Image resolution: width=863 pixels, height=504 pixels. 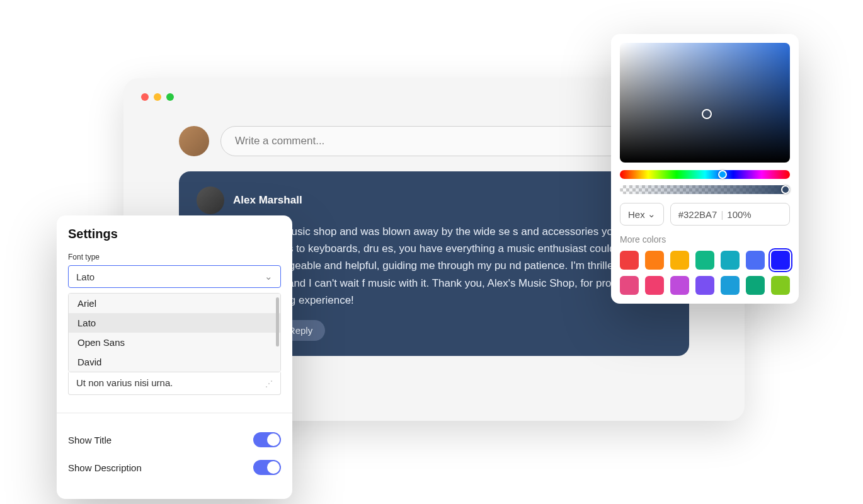 What do you see at coordinates (698, 214) in the screenshot?
I see `hex-value: #322BA7` at bounding box center [698, 214].